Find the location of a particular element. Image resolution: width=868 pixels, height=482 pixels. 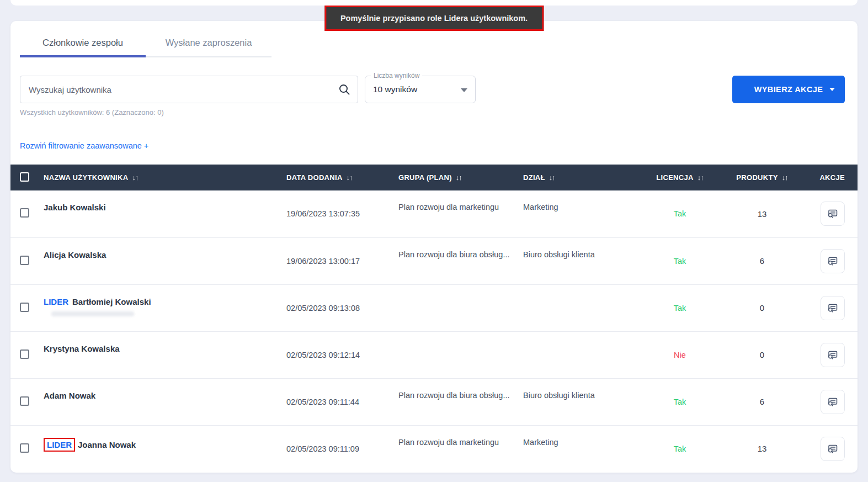

column-header-name: NAZWA UŻYTKOWNIKA↓↑ is located at coordinates (165, 178).